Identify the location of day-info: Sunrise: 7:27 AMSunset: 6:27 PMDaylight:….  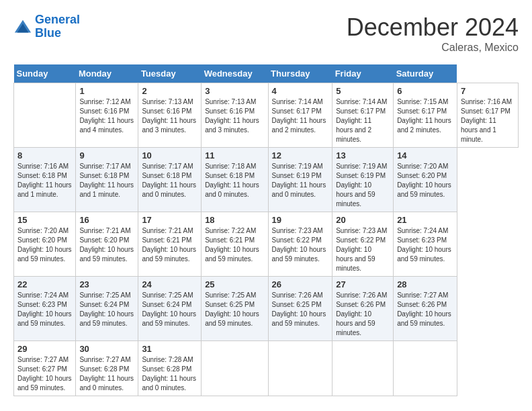
(44, 374).